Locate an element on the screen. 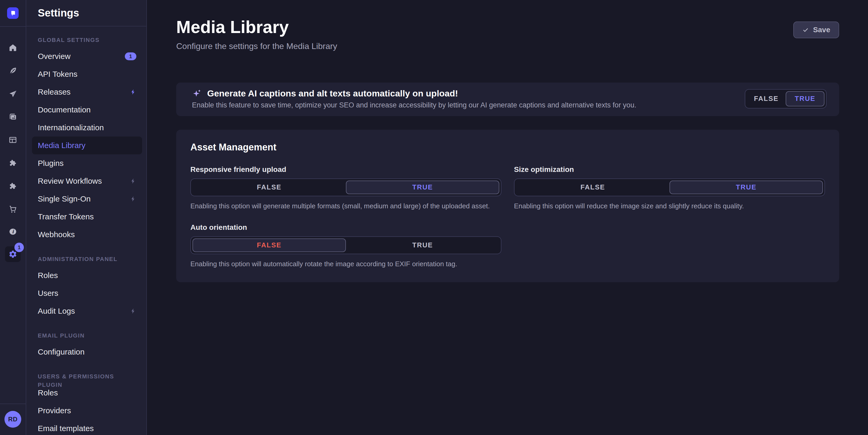 Image resolution: width=868 pixels, height=435 pixels. sidebar-item-label: Webhooks is located at coordinates (87, 234).